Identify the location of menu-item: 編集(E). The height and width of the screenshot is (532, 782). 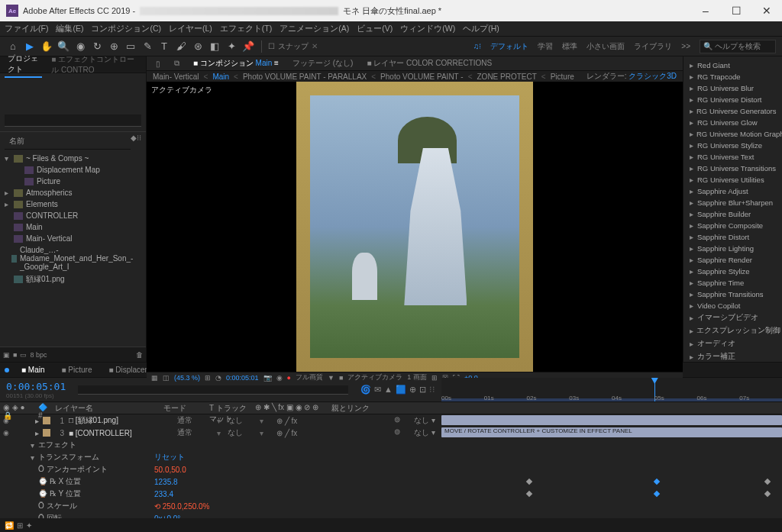
(69, 29).